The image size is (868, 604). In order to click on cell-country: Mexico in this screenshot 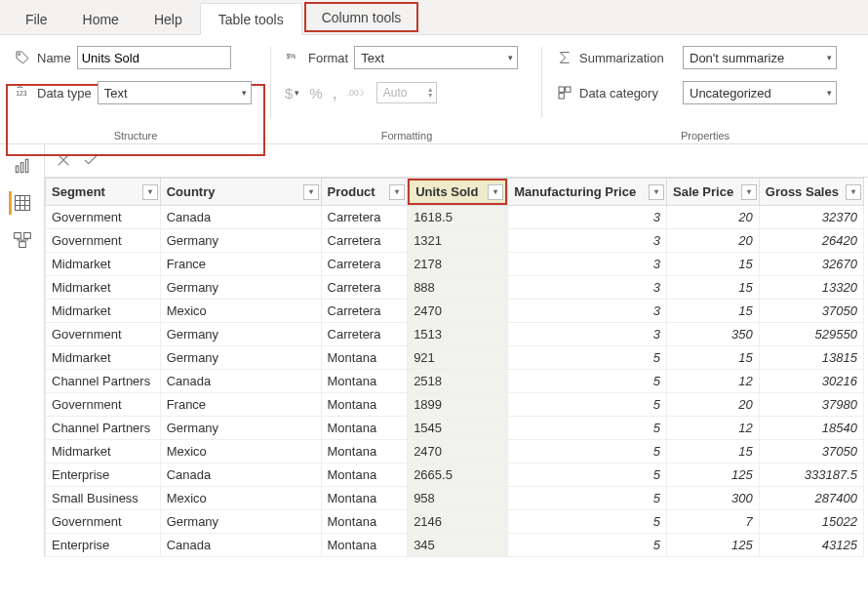, I will do `click(240, 311)`.